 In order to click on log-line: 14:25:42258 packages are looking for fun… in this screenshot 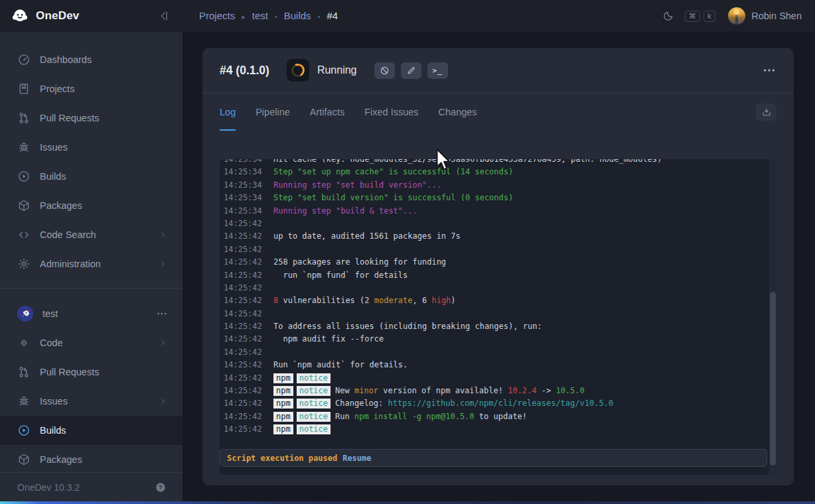, I will do `click(495, 263)`.